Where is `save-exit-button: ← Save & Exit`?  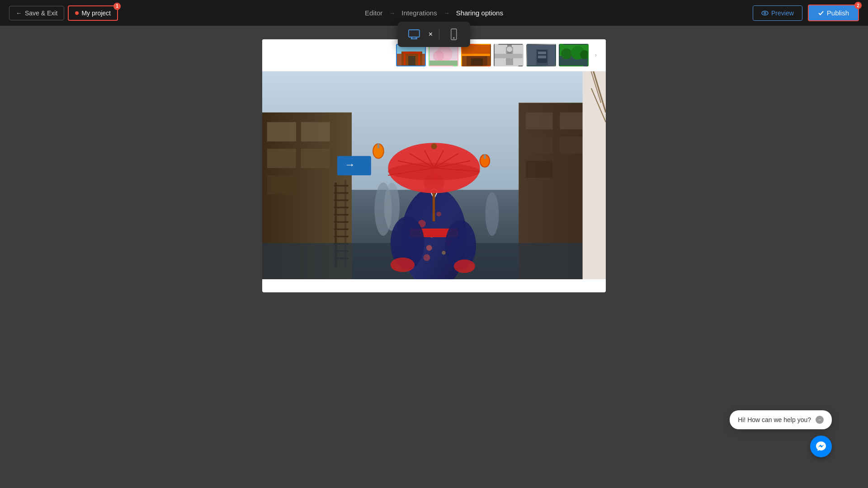 save-exit-button: ← Save & Exit is located at coordinates (37, 13).